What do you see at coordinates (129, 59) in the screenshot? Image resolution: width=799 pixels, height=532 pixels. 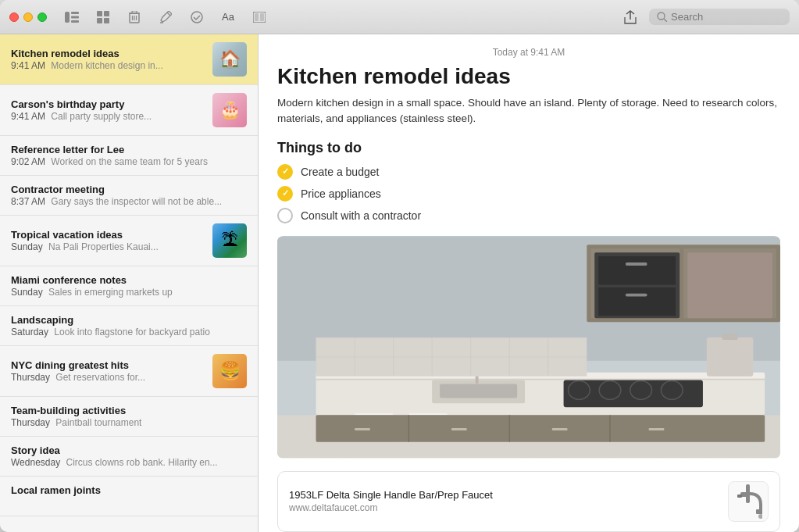 I see `note-item-kitchen-remodel: Kitchen remodel ideas9:41 AM Modern kitc…` at bounding box center [129, 59].